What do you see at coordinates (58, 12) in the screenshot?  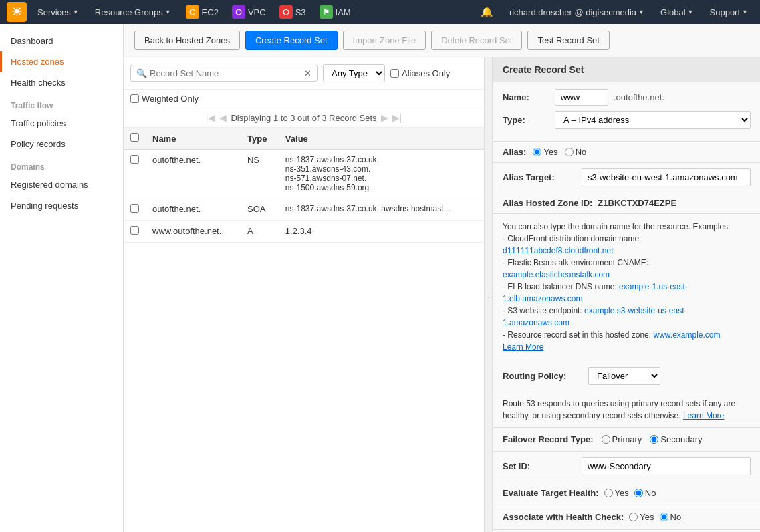 I see `services-menu: Services ▼` at bounding box center [58, 12].